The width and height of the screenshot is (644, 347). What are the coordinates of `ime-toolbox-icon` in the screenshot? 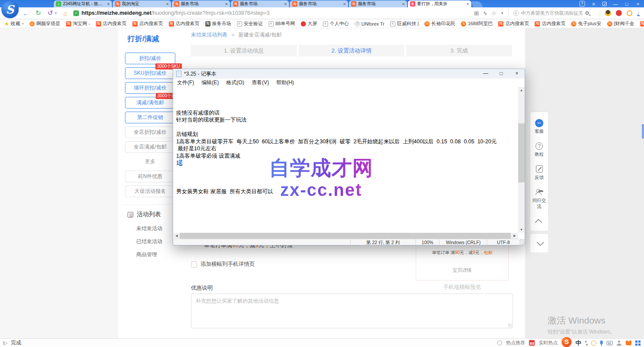 It's located at (636, 341).